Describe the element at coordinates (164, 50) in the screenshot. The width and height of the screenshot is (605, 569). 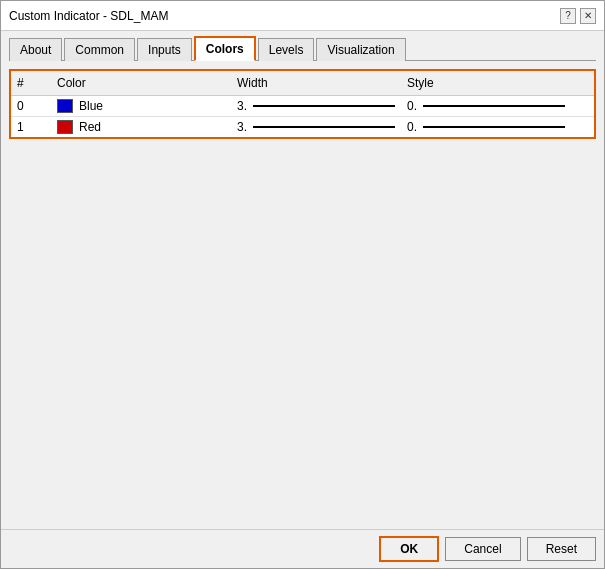
I see `tab-inputs: Inputs` at that location.